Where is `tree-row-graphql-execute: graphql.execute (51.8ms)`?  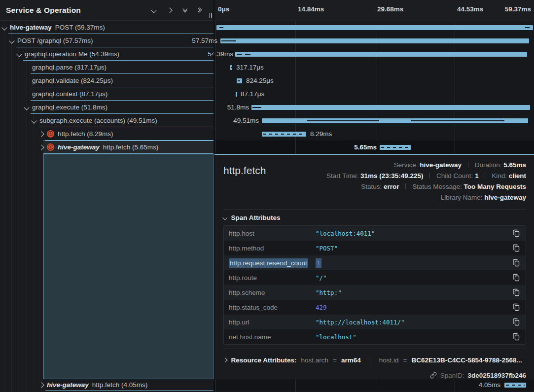 tree-row-graphql-execute: graphql.execute (51.8ms) is located at coordinates (107, 107).